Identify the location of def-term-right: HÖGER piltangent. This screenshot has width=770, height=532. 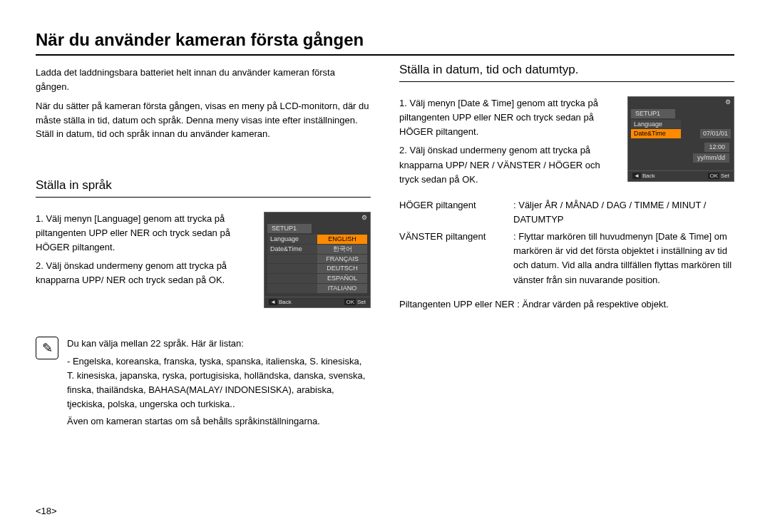
(456, 213).